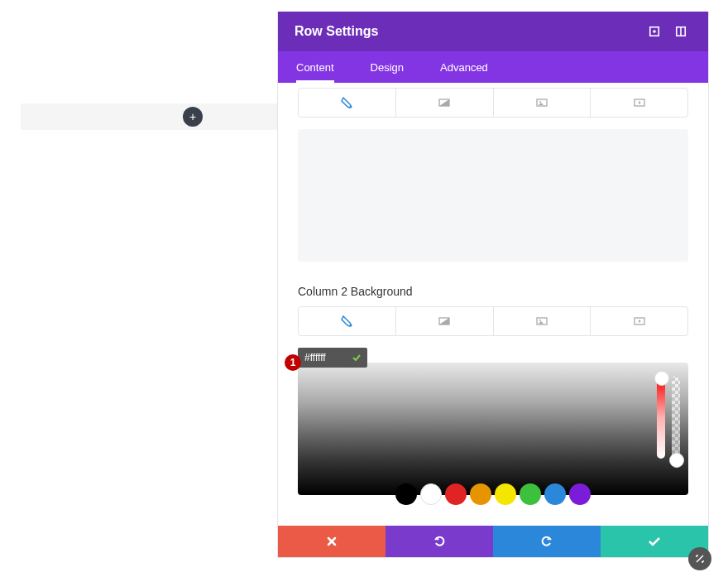  I want to click on tab-content: Content, so click(315, 67).